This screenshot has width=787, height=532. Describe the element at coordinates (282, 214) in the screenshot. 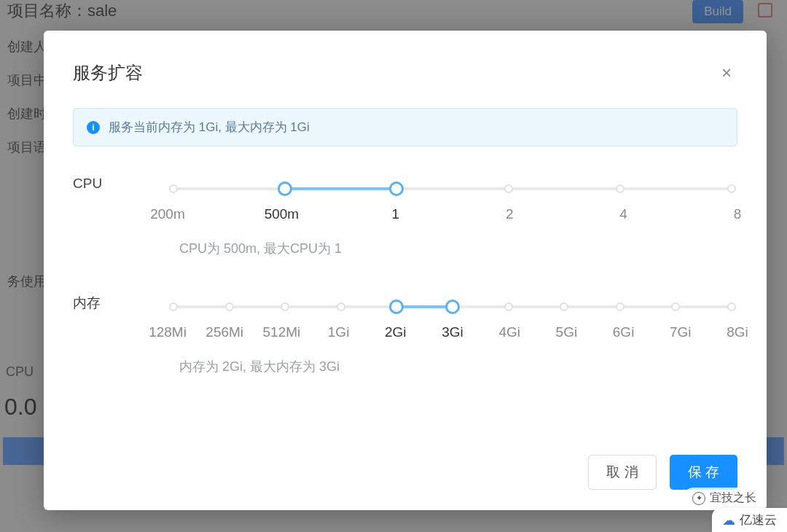

I see `tick-label: 500m` at that location.